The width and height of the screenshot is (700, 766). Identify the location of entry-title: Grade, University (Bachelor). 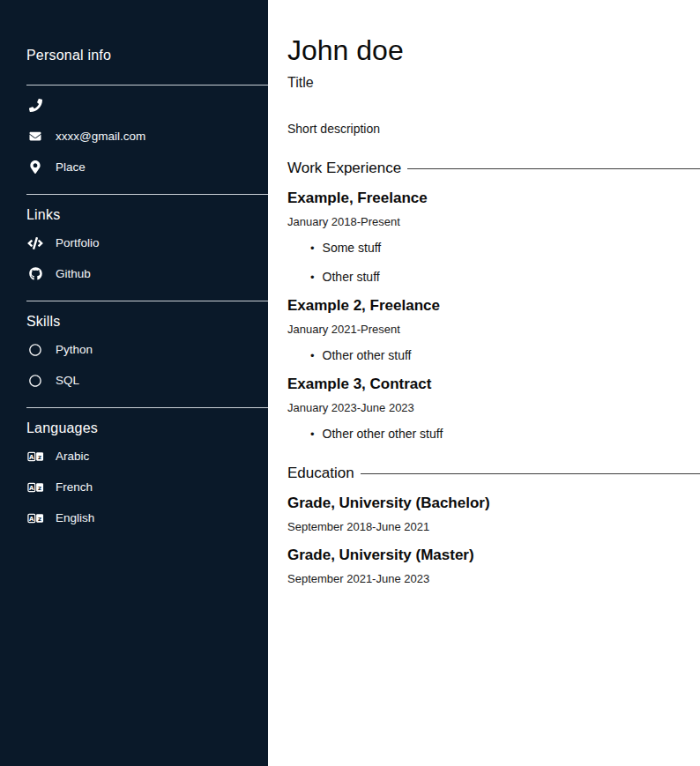
(494, 503).